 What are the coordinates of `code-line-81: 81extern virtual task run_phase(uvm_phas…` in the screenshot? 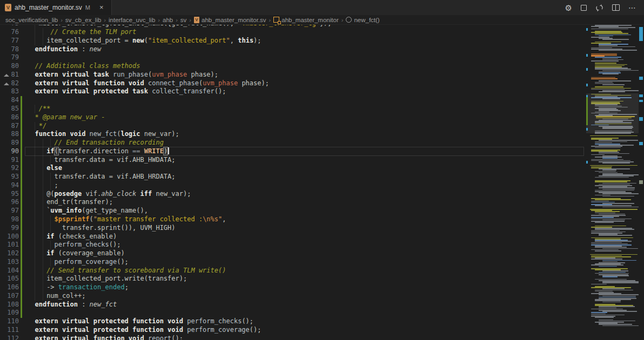 It's located at (293, 75).